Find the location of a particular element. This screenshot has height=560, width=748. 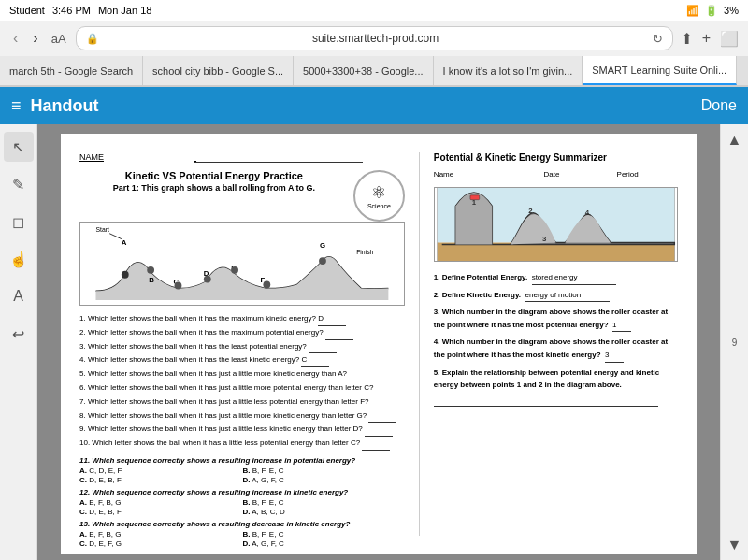

svg-text: Start is located at coordinates (103, 230).